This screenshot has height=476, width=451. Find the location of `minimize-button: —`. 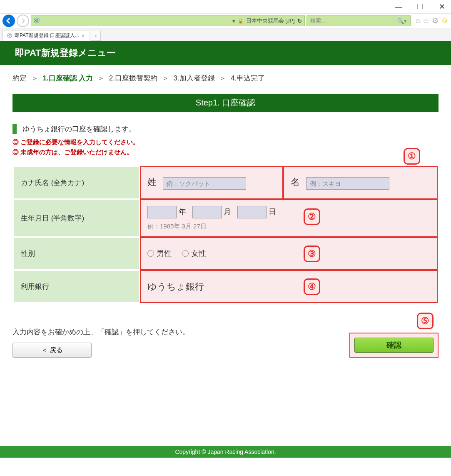

minimize-button: — is located at coordinates (399, 7).